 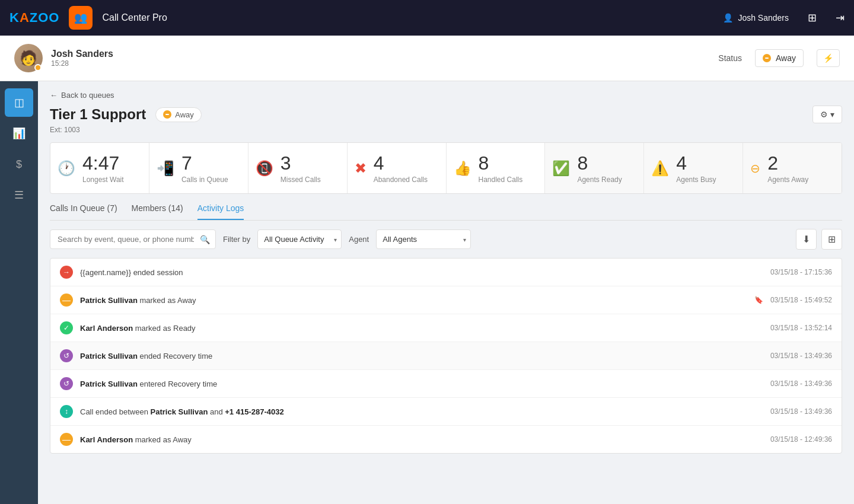 I want to click on nav-user-name: Josh Sanders, so click(x=763, y=18).